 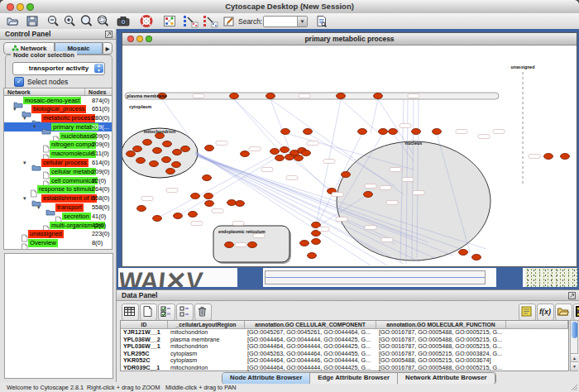 I want to click on search-combobox: ▼, so click(x=285, y=22).